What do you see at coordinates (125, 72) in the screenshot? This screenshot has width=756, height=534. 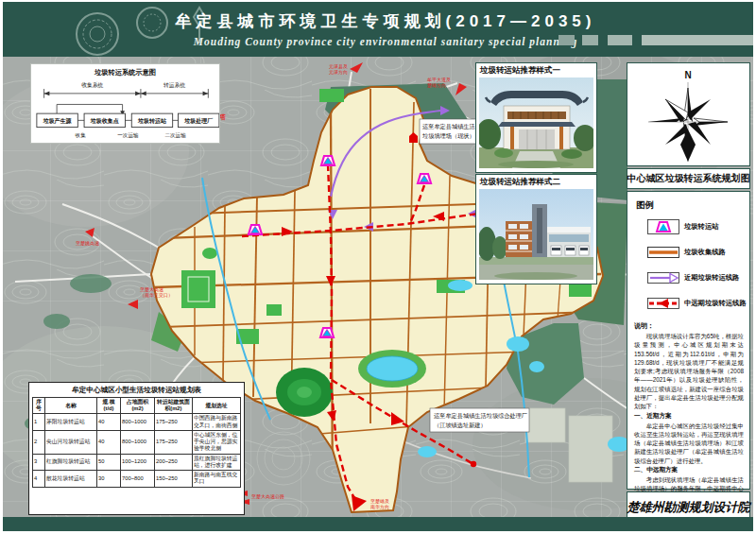 I see `svg-text: 垃圾转运系统示意图` at bounding box center [125, 72].